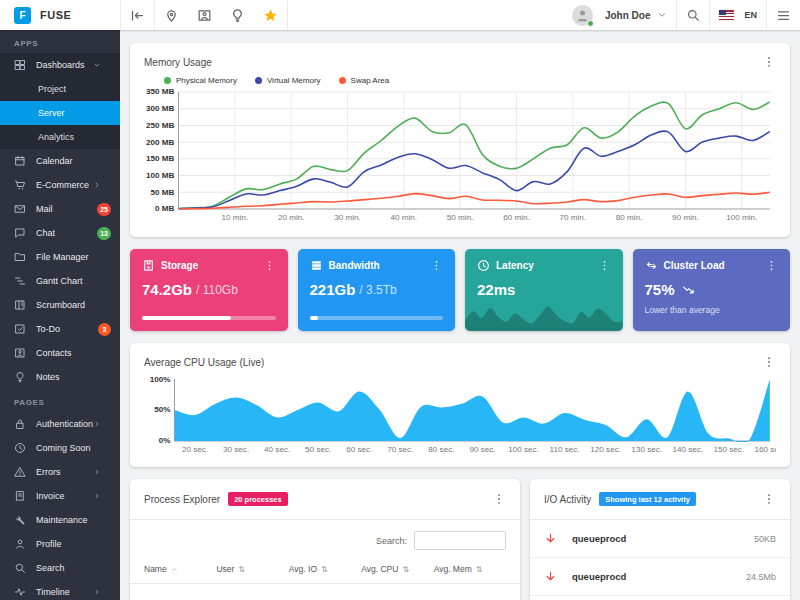  Describe the element at coordinates (20, 520) in the screenshot. I see `build-icon` at that location.